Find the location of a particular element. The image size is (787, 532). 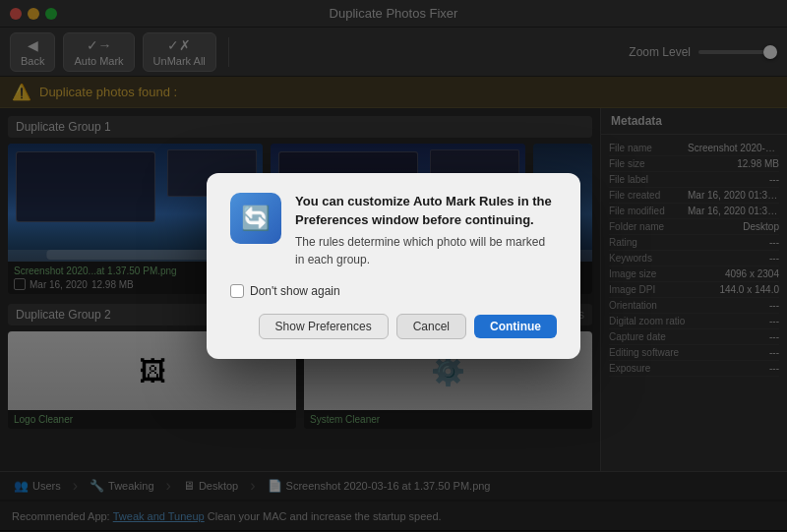

continue-button: Continue is located at coordinates (515, 326).